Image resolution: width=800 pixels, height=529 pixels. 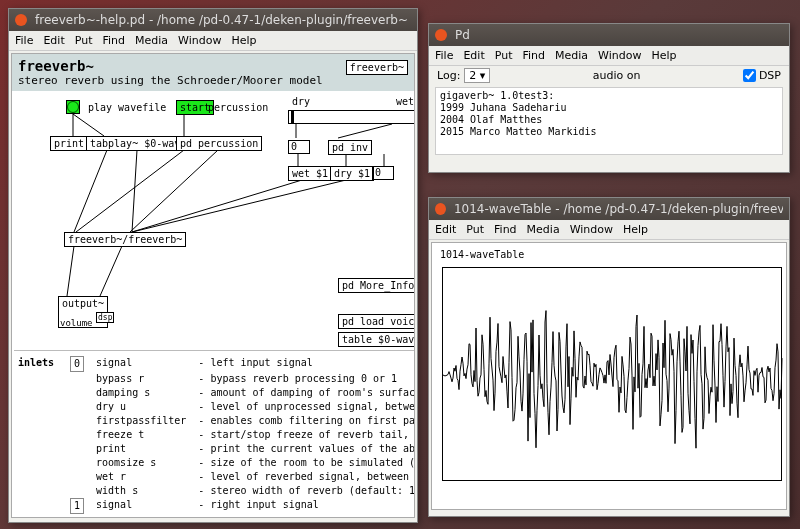 What do you see at coordinates (240, 393) in the screenshot?
I see `inlet-row: damping s- amount of damping of room's s…` at bounding box center [240, 393].